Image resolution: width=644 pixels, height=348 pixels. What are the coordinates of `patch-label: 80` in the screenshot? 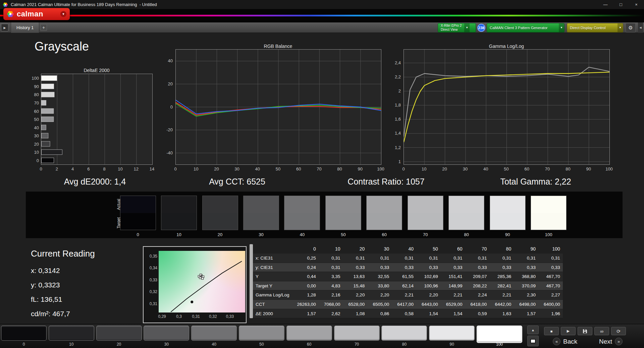 It's located at (404, 344).